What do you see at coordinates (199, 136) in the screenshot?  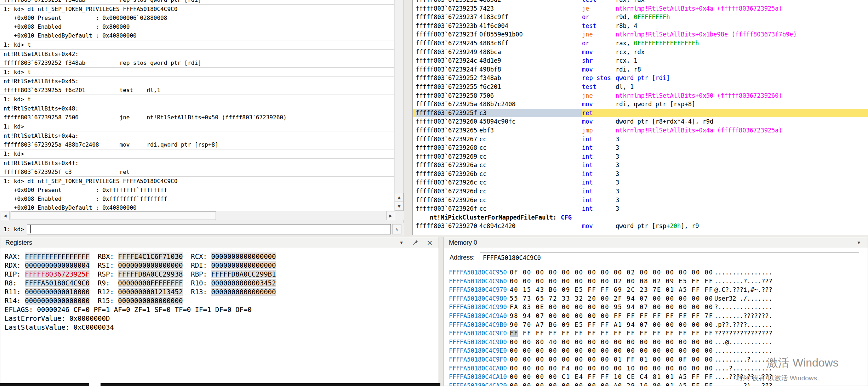 I see `console-line: nt!RtlSetAllBits+0x4a:` at bounding box center [199, 136].